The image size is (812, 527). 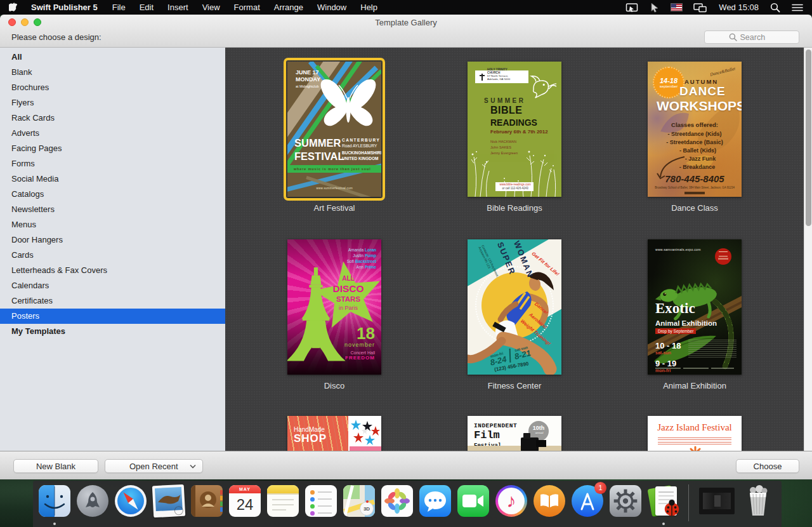 I want to click on swift-publisher-running-dot, so click(x=664, y=524).